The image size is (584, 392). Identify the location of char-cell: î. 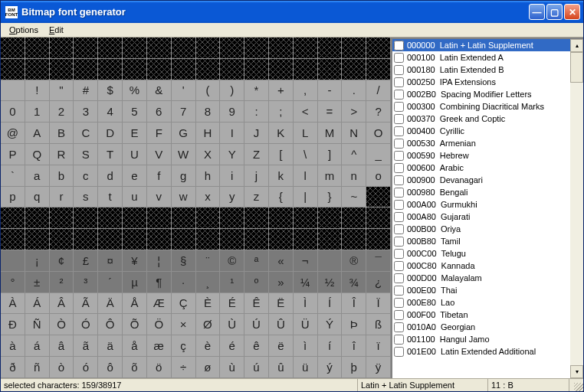
(354, 346).